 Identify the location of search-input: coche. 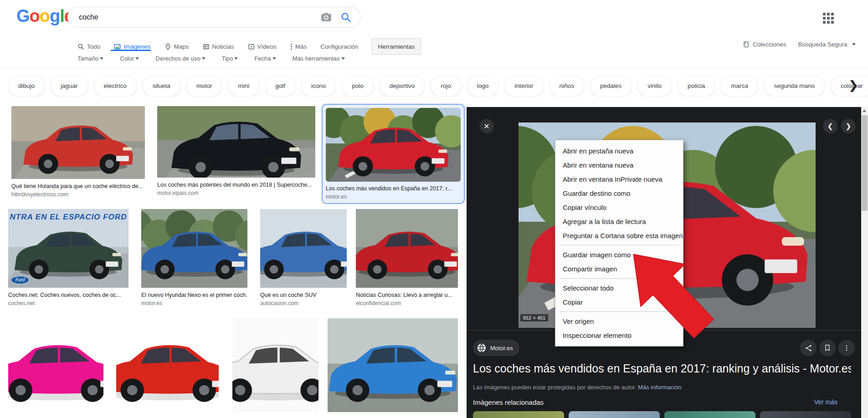
(194, 17).